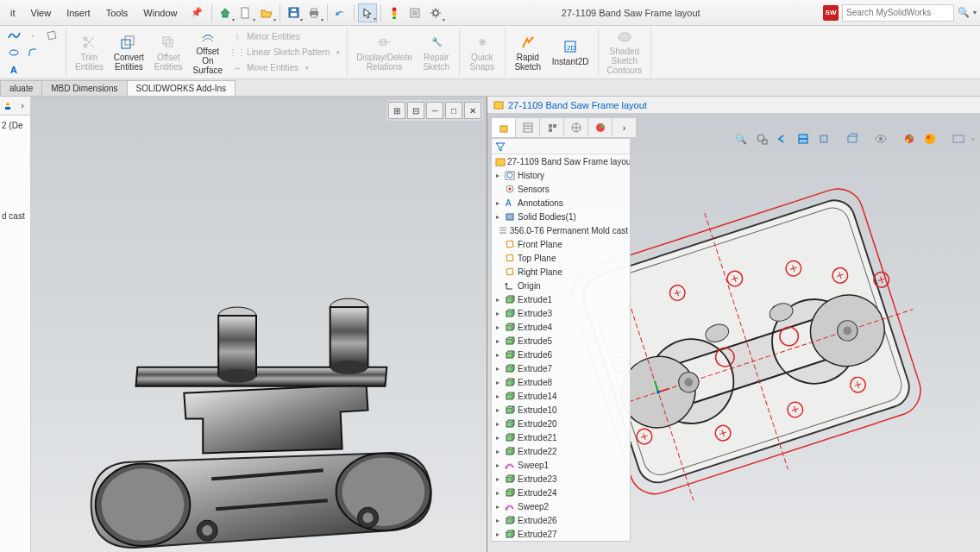 Image resolution: width=980 pixels, height=552 pixels. I want to click on search-icon: 🔍, so click(964, 12).